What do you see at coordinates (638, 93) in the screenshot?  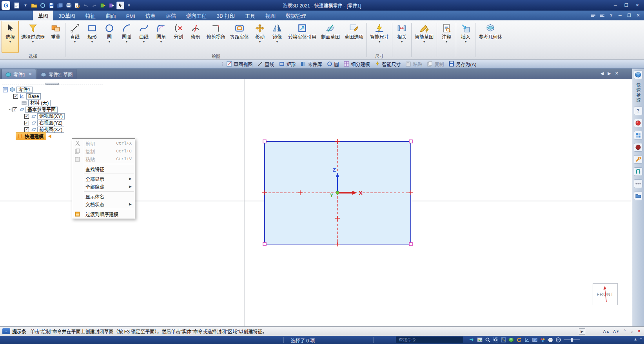 I see `panel-vertical-label: 快速拾取` at bounding box center [638, 93].